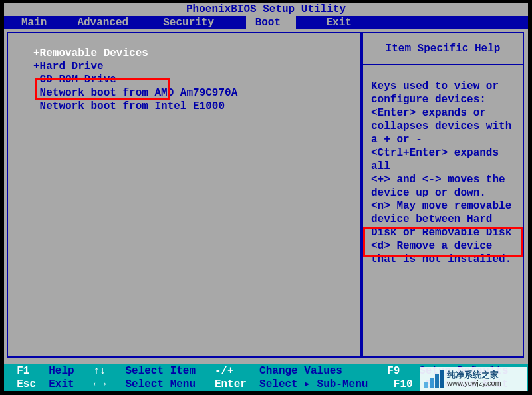 The width and height of the screenshot is (532, 395). I want to click on menu-exit: Exit, so click(332, 23).